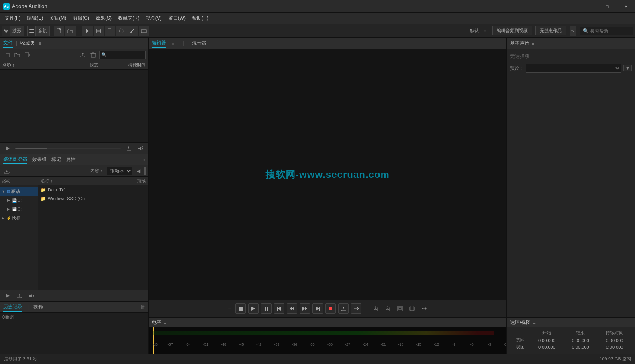  I want to click on to-start-button, so click(279, 309).